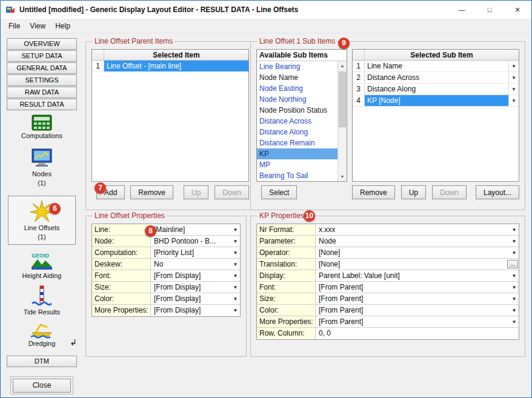 Image resolution: width=532 pixels, height=398 pixels. What do you see at coordinates (413, 310) in the screenshot?
I see `kp-color-dropdown: [From Parent]` at bounding box center [413, 310].